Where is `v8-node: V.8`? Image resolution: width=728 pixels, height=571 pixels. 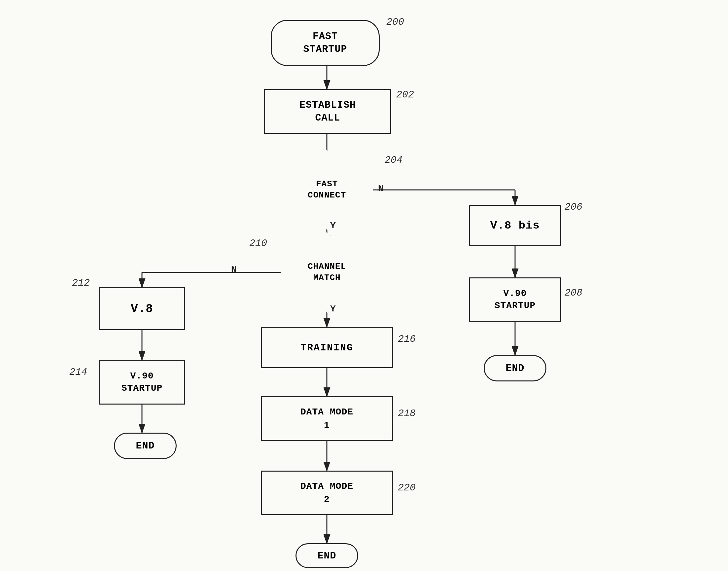 v8-node: V.8 is located at coordinates (142, 309).